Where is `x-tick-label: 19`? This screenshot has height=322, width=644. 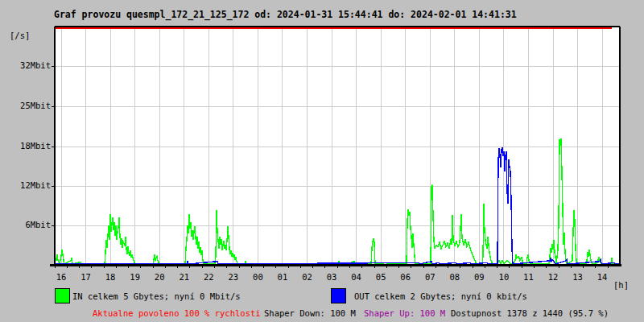
x-tick-label: 19 is located at coordinates (135, 277).